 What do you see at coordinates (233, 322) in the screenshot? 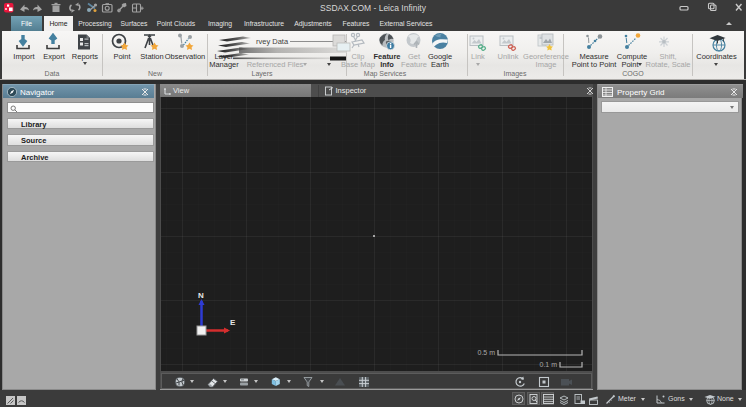
I see `svg-text: E` at bounding box center [233, 322].